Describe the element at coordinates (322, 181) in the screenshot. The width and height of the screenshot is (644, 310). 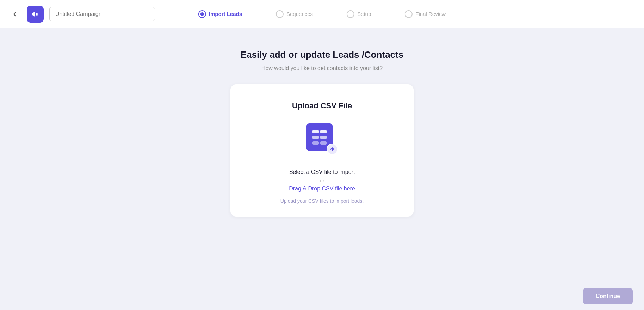
I see `or-text: or` at that location.